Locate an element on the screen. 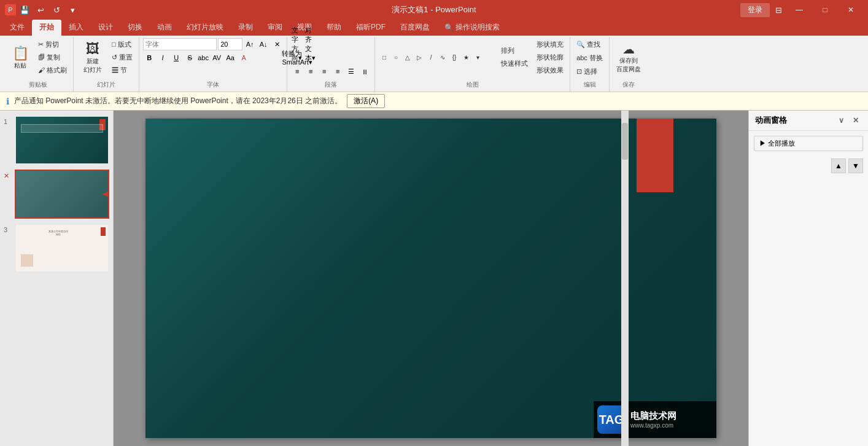 The image size is (868, 446). text-dir-btn: 文字方向▾ is located at coordinates (297, 44).